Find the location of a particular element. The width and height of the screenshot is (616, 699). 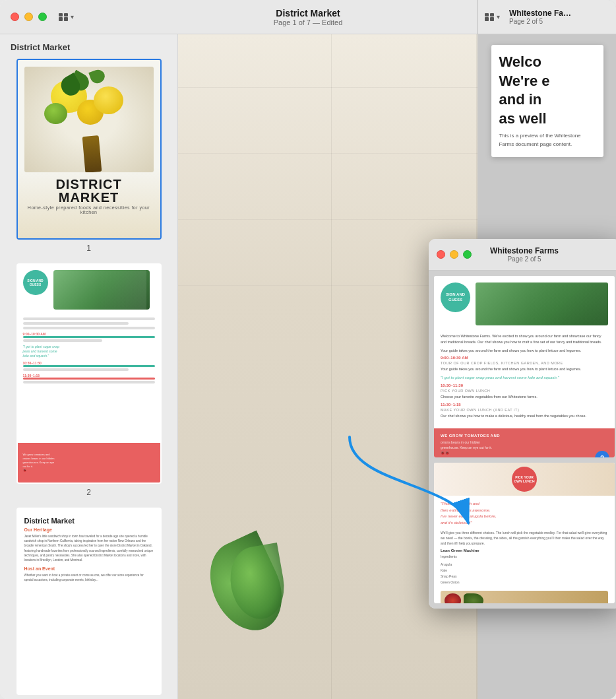

floating-page-2-inner: SIGN ANDGUESS Welcome to Whitestone Farm… is located at coordinates (524, 367).